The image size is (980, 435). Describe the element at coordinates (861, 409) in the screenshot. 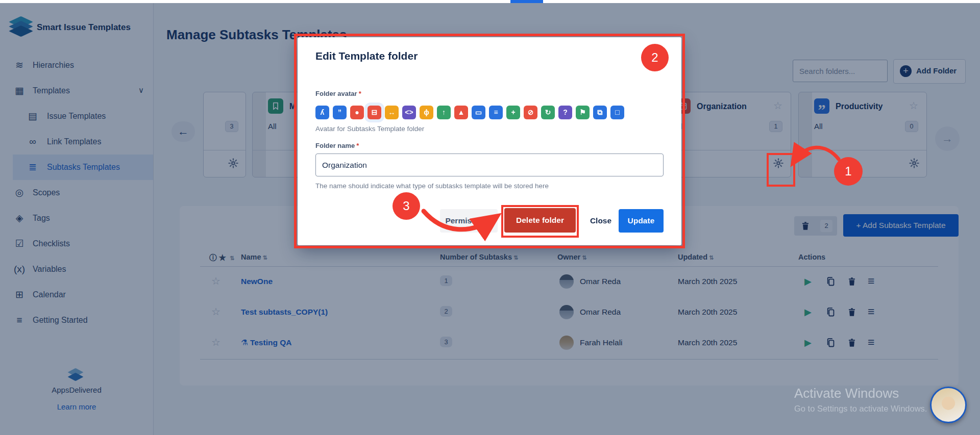

I see `activate-windows-subtext: Go to Settings to activate Windows.` at that location.